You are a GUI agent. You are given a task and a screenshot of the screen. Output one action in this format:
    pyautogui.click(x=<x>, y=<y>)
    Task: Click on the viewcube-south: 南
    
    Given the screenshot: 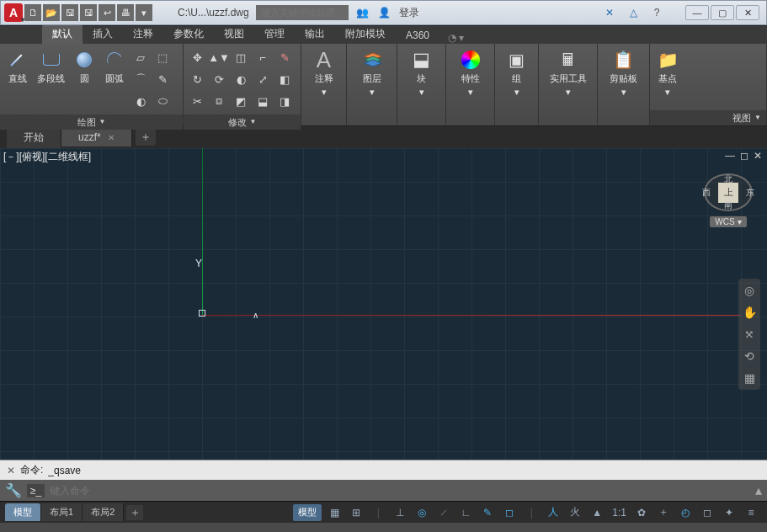 What is the action you would take?
    pyautogui.click(x=728, y=205)
    